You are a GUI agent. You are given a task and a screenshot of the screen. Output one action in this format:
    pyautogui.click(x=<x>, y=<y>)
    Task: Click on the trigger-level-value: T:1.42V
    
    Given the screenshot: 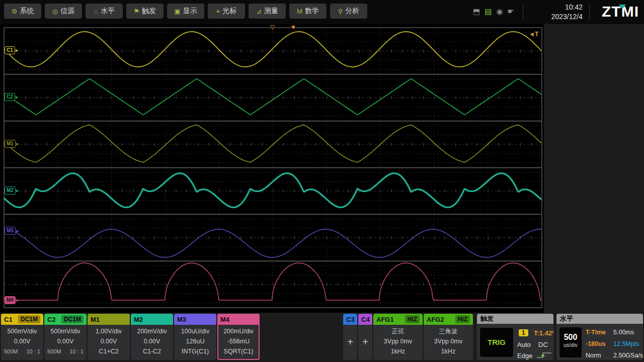 What is the action you would take?
    pyautogui.click(x=543, y=333)
    